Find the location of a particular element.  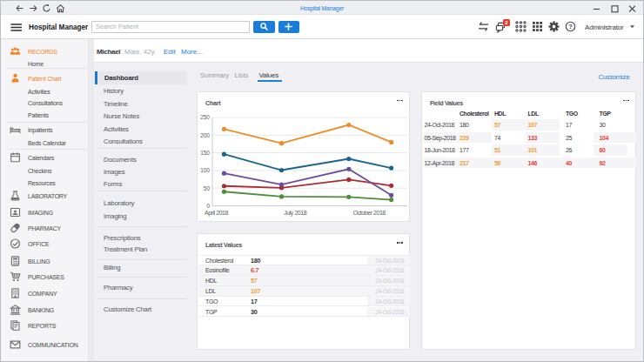

field-values-card-menu-icon is located at coordinates (627, 101).